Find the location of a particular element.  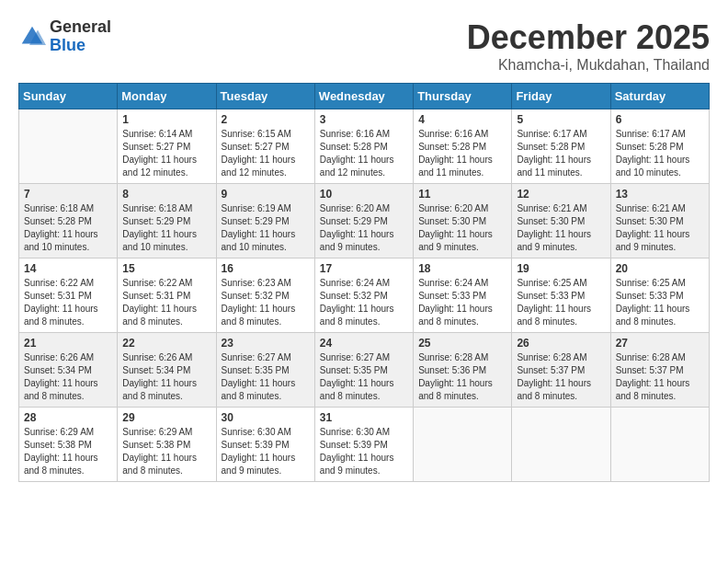

calendar-cell: 6Sunrise: 6:17 AMSunset: 5:28 PMDaylight… is located at coordinates (660, 147).